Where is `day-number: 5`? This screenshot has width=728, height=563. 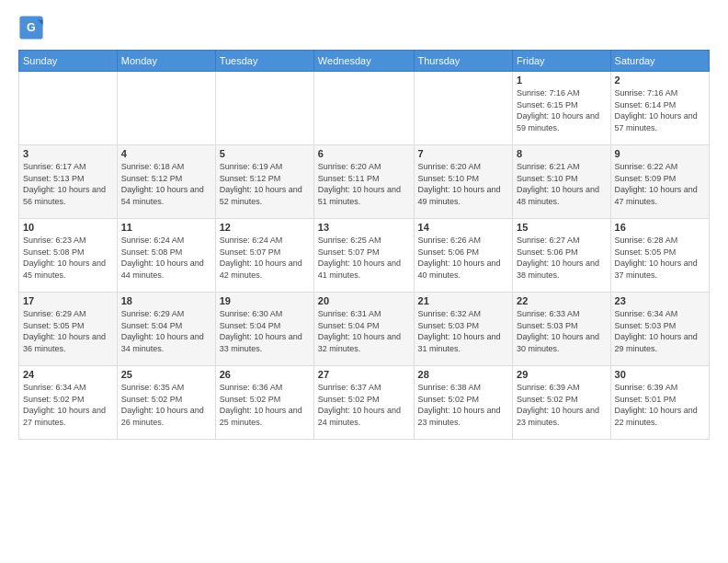 day-number: 5 is located at coordinates (265, 154).